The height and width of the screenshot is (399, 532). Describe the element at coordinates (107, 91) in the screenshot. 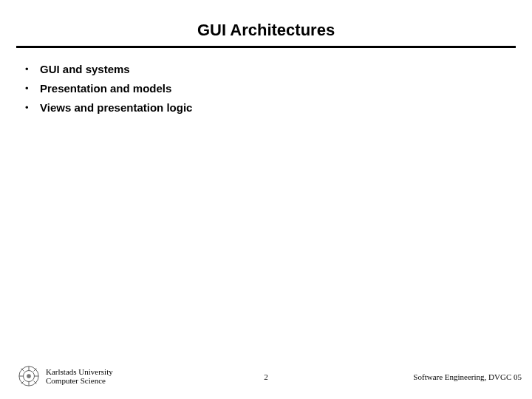

I see `bullet-list: • GUI and systems • Presentation and mod…` at that location.